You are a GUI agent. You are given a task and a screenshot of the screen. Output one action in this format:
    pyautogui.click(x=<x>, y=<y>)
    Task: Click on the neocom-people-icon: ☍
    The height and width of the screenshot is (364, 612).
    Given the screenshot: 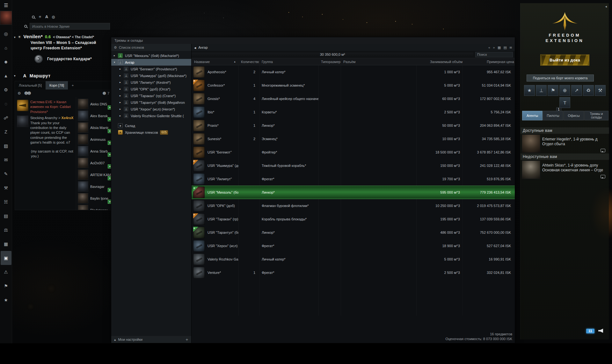 What is the action you would take?
    pyautogui.click(x=6, y=118)
    